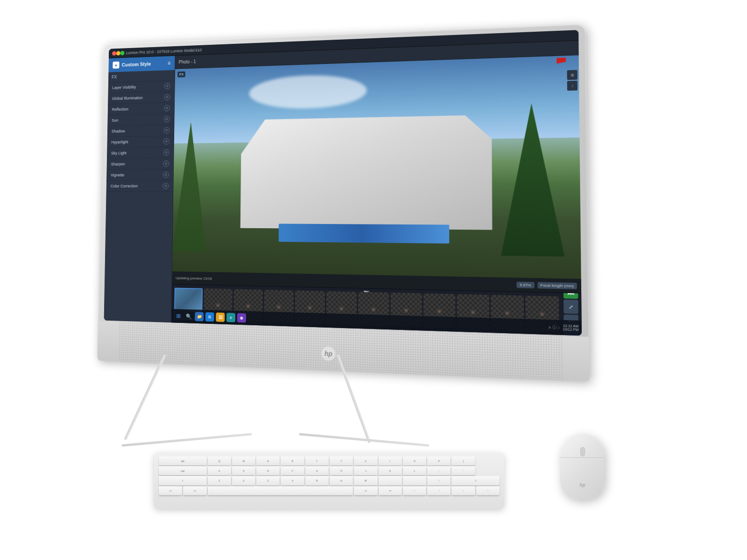 The image size is (747, 560). What do you see at coordinates (199, 316) in the screenshot?
I see `taskbar-file-explorer: 📁` at bounding box center [199, 316].